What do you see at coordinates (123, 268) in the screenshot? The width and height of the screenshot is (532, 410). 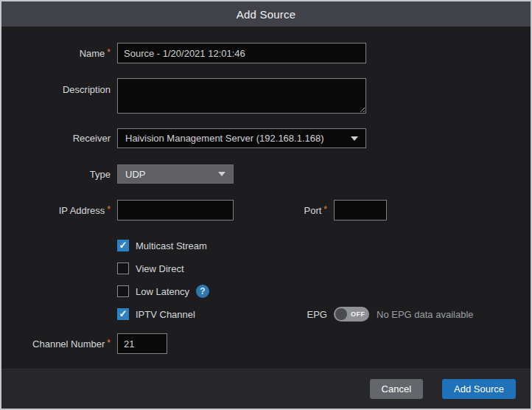 I see `view-direct-checkbox: ✓` at bounding box center [123, 268].